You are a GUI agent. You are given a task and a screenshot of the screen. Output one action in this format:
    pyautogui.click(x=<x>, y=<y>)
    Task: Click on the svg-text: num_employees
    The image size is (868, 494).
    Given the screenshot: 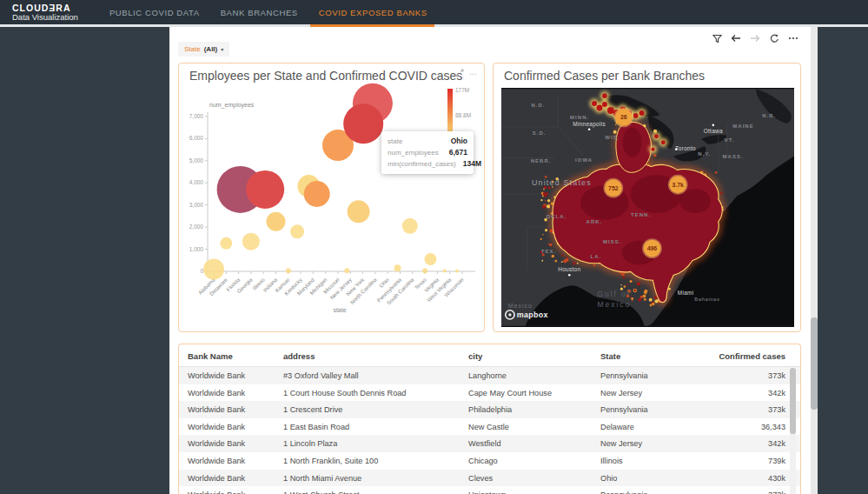 What is the action you would take?
    pyautogui.click(x=232, y=105)
    